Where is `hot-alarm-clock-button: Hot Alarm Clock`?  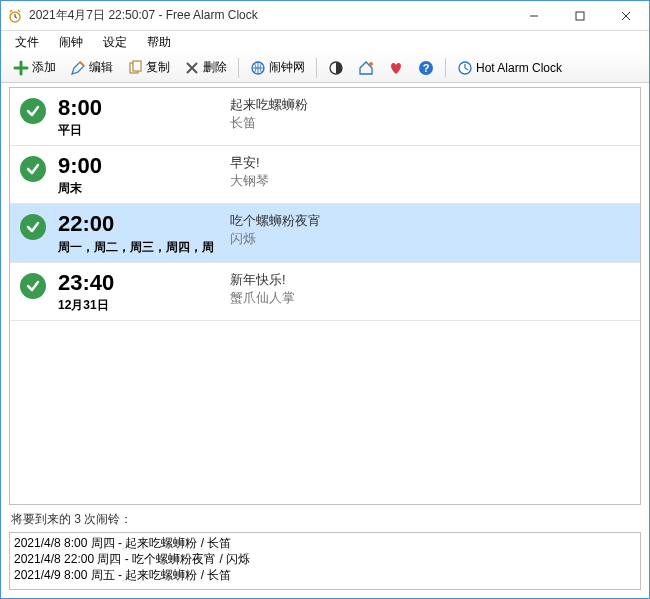
hot-alarm-clock-button: Hot Alarm Clock is located at coordinates (510, 68).